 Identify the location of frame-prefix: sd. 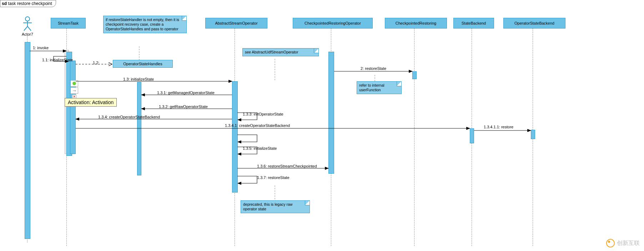
(4, 4).